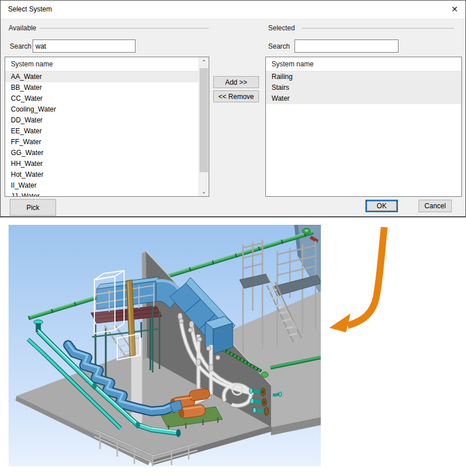 This screenshot has width=466, height=476. What do you see at coordinates (233, 9) in the screenshot?
I see `titlebar: Select System ✕` at bounding box center [233, 9].